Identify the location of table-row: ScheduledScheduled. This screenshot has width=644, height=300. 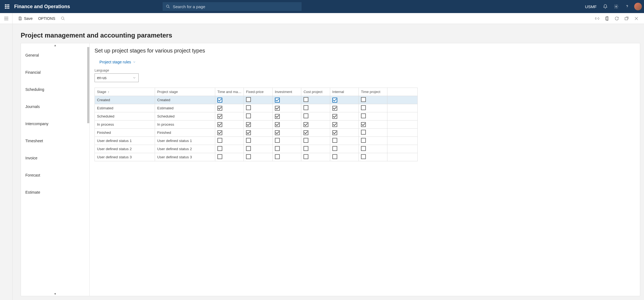
(256, 116).